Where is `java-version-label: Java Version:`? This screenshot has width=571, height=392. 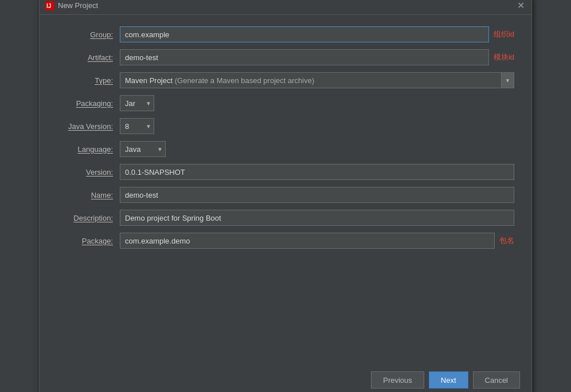 java-version-label: Java Version: is located at coordinates (88, 126).